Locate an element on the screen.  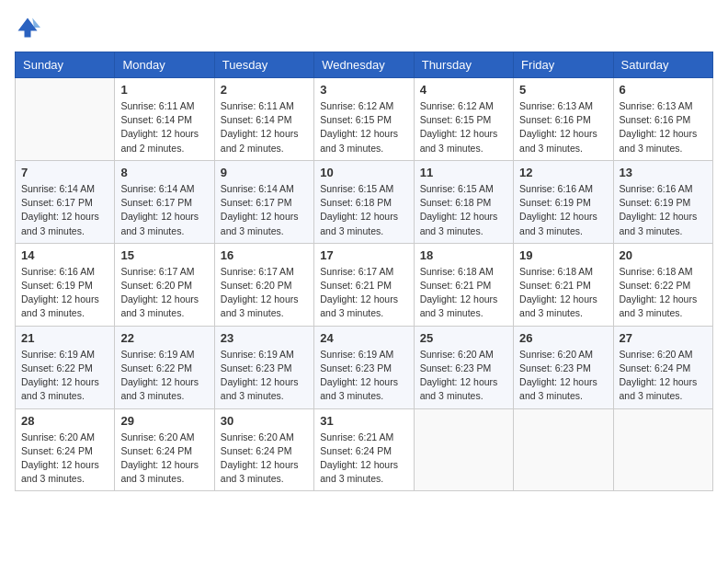
weekday-header: Friday is located at coordinates (563, 65).